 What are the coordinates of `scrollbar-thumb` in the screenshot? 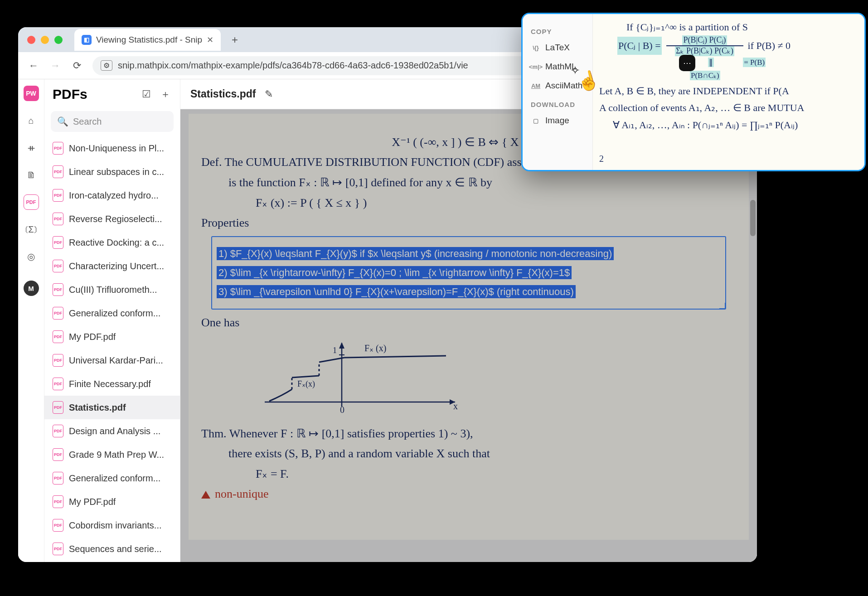 It's located at (753, 218).